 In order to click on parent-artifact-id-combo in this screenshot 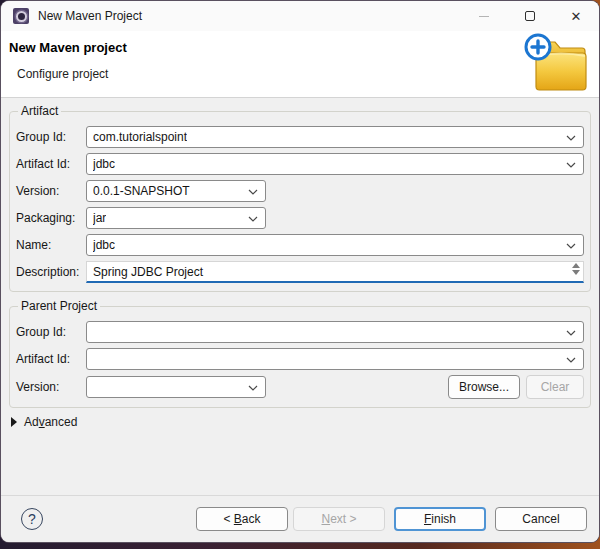, I will do `click(335, 359)`.